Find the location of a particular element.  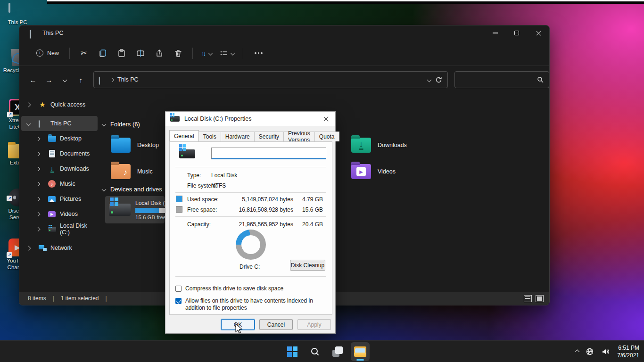

tab-quota: Quota is located at coordinates (327, 137).